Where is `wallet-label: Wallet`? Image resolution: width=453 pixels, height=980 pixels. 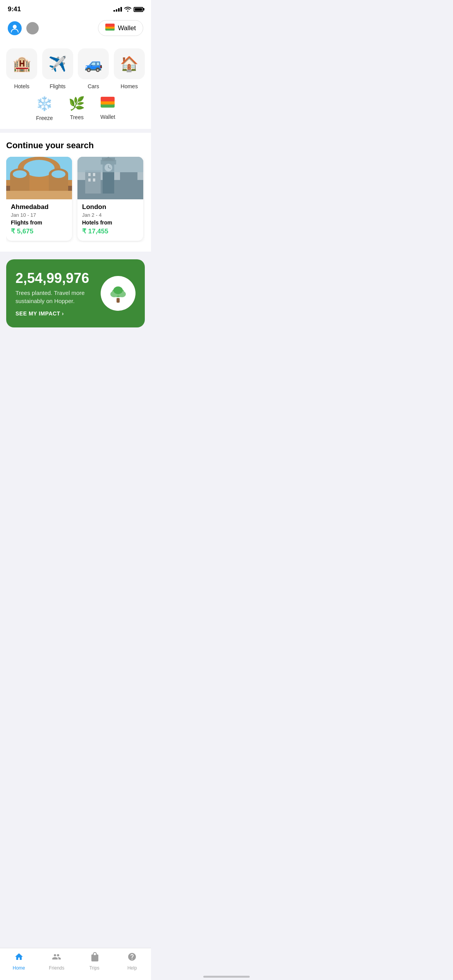 wallet-label: Wallet is located at coordinates (127, 28).